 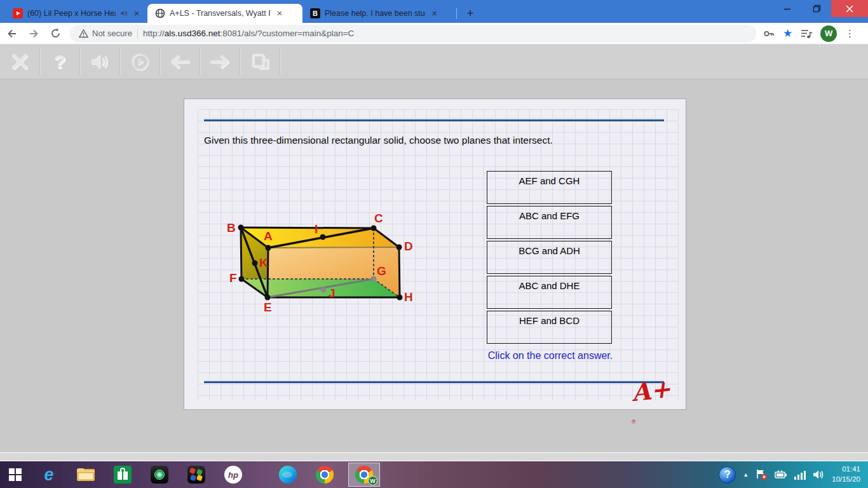 I want to click on taskbar-microsoft-store, so click(x=123, y=475).